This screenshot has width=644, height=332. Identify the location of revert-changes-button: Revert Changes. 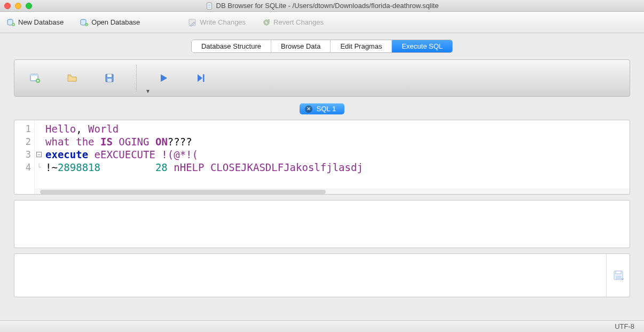
(293, 22).